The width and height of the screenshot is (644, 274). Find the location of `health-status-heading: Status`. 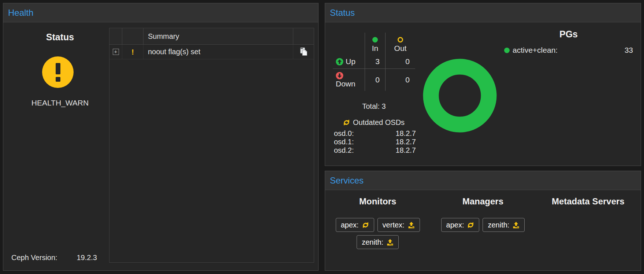

health-status-heading: Status is located at coordinates (60, 37).